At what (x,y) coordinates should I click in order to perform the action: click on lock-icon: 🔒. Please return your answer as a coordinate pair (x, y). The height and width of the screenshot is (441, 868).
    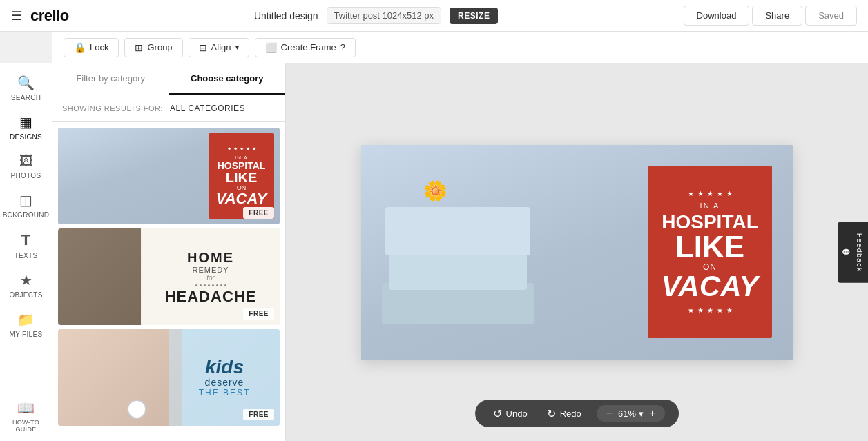
    Looking at the image, I should click on (80, 48).